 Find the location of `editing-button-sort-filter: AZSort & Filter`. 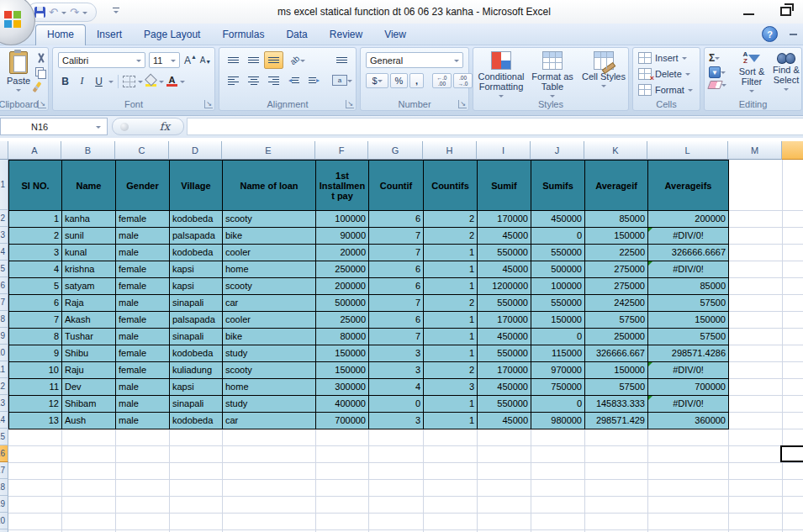

editing-button-sort-filter: AZSort & Filter is located at coordinates (752, 72).